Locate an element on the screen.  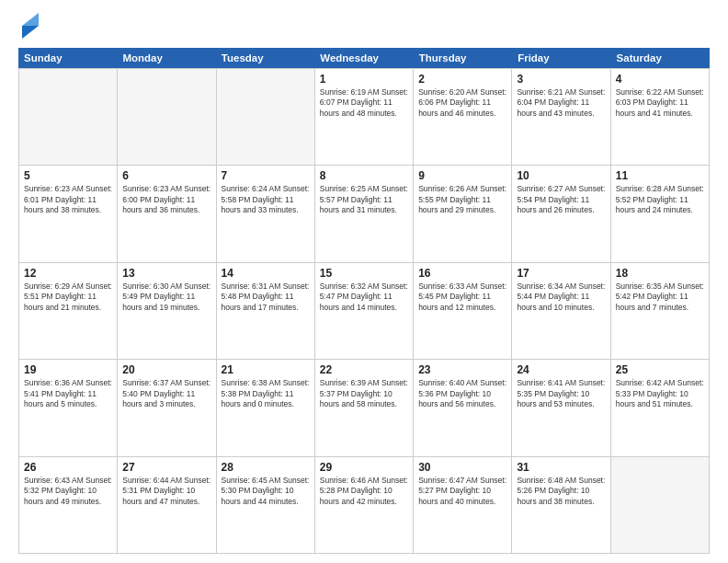
day-number: 4 is located at coordinates (660, 79).